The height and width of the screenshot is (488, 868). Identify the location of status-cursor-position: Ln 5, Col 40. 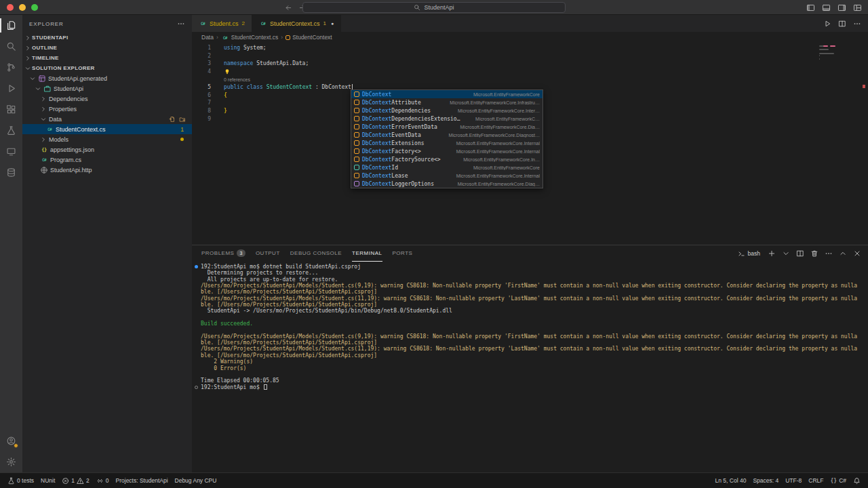
(731, 481).